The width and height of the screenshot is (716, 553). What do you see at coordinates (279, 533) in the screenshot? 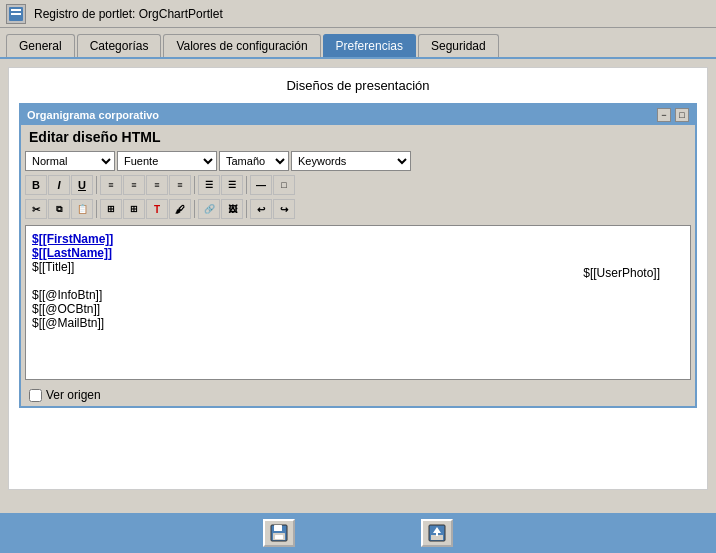
I see `save-icon` at bounding box center [279, 533].